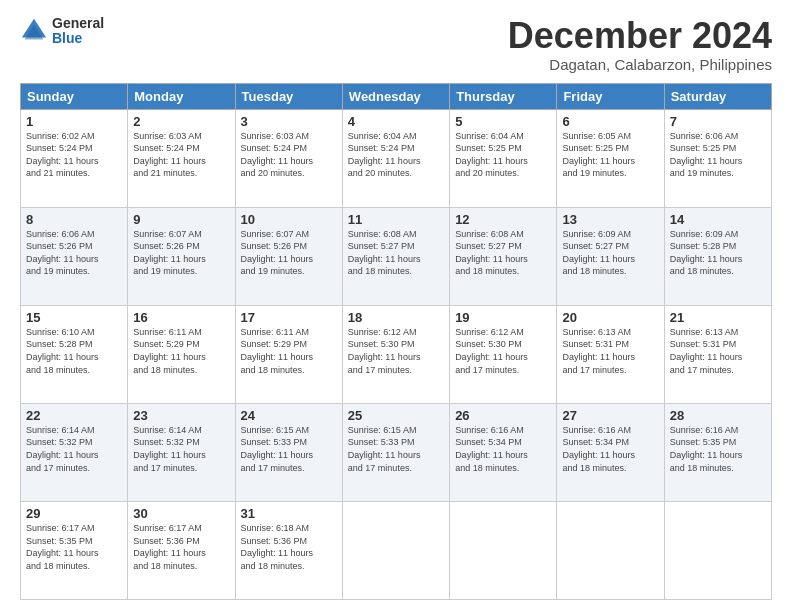 This screenshot has width=792, height=612. Describe the element at coordinates (396, 318) in the screenshot. I see `day-number: 18` at that location.